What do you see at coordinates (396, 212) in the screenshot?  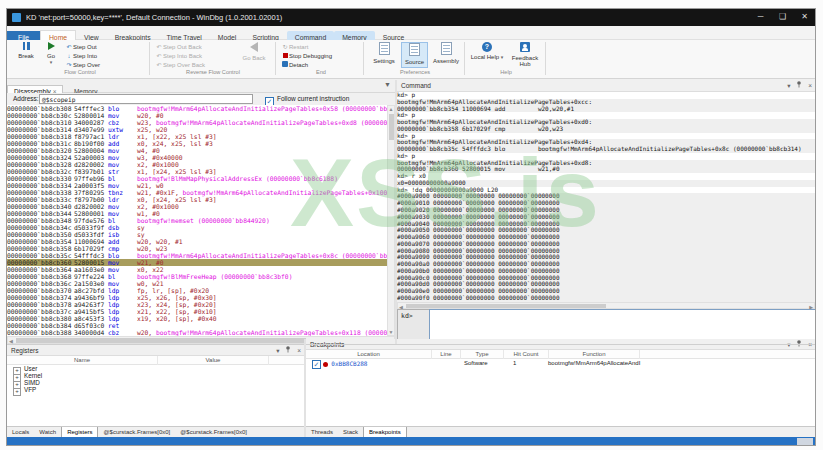 I see `vertical-splitter` at bounding box center [396, 212].